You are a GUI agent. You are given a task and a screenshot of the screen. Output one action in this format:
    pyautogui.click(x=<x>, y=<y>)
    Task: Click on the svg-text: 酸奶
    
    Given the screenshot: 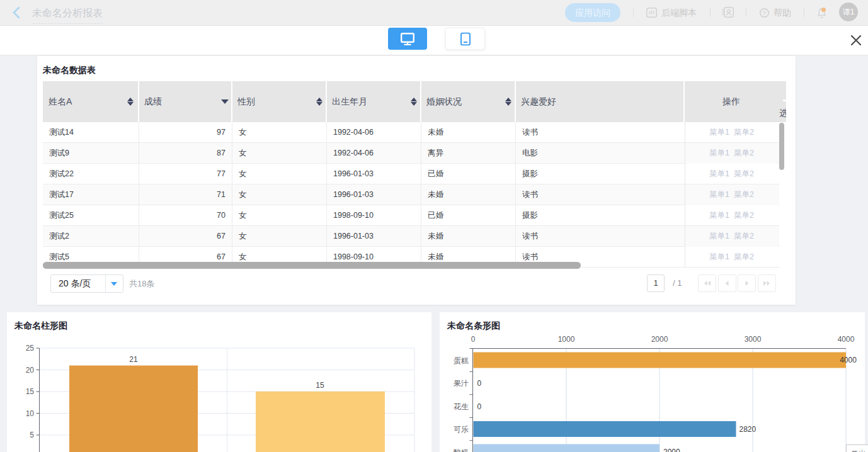 What is the action you would take?
    pyautogui.click(x=461, y=450)
    